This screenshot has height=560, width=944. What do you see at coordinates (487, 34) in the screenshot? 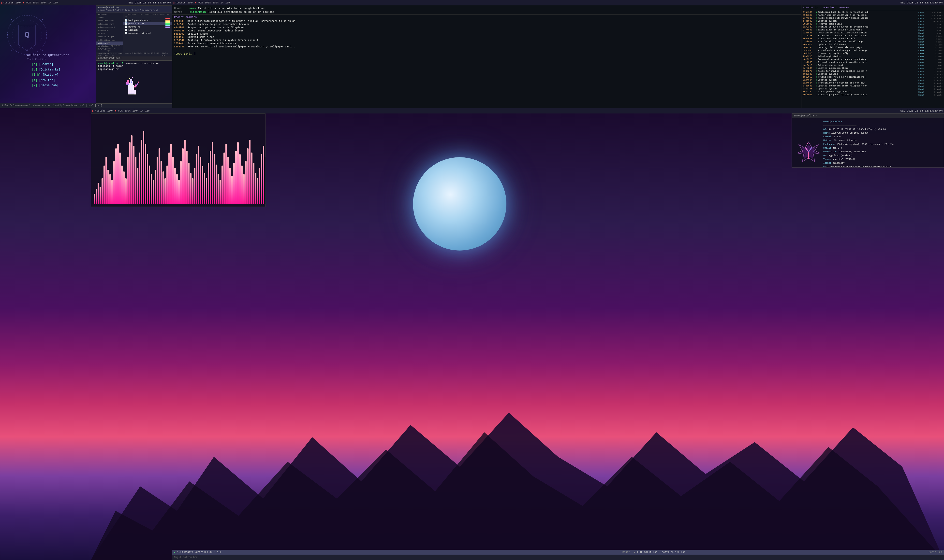
I see `git-commits-list: dee0888 main gitea/main gitlab/main gith…` at bounding box center [487, 34].